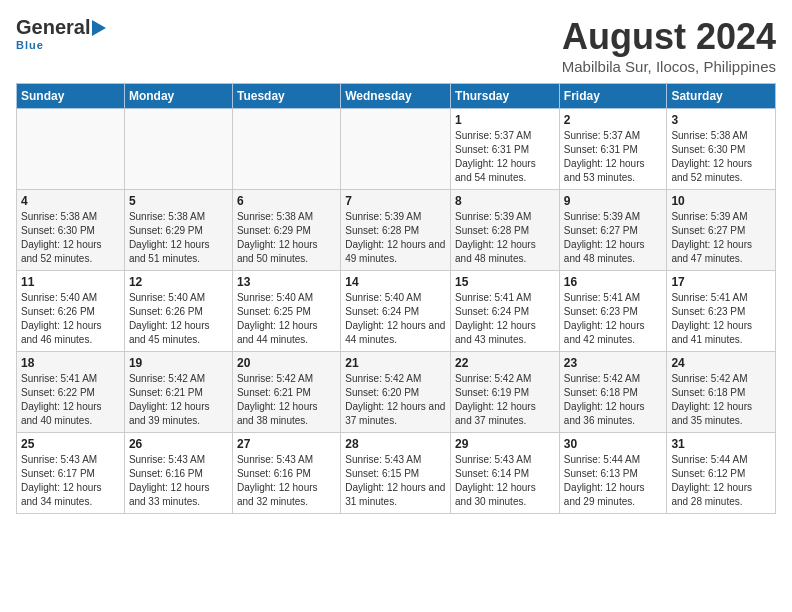 The height and width of the screenshot is (612, 792). What do you see at coordinates (61, 34) in the screenshot?
I see `logo: General Blue` at bounding box center [61, 34].